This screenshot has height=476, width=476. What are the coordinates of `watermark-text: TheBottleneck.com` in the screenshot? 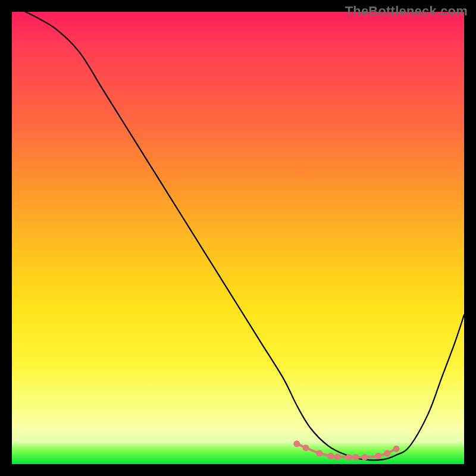 It's located at (406, 11).